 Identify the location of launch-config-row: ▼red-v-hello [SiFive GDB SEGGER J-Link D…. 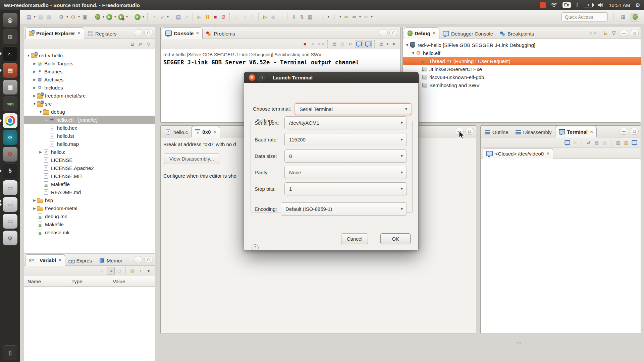
(522, 45).